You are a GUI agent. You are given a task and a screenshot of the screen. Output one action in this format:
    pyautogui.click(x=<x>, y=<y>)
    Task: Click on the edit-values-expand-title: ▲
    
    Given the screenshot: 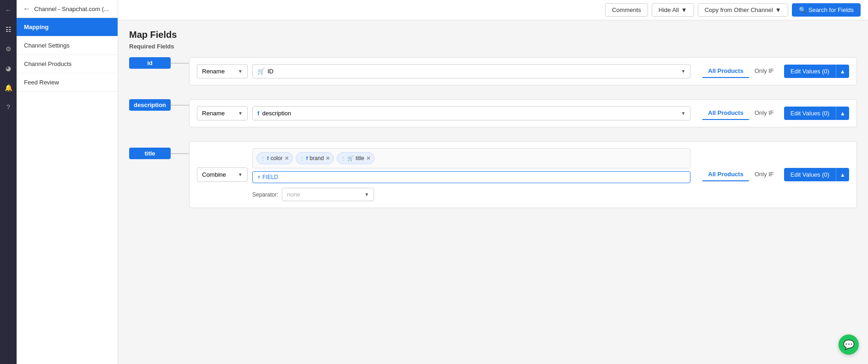 What is the action you would take?
    pyautogui.click(x=842, y=174)
    